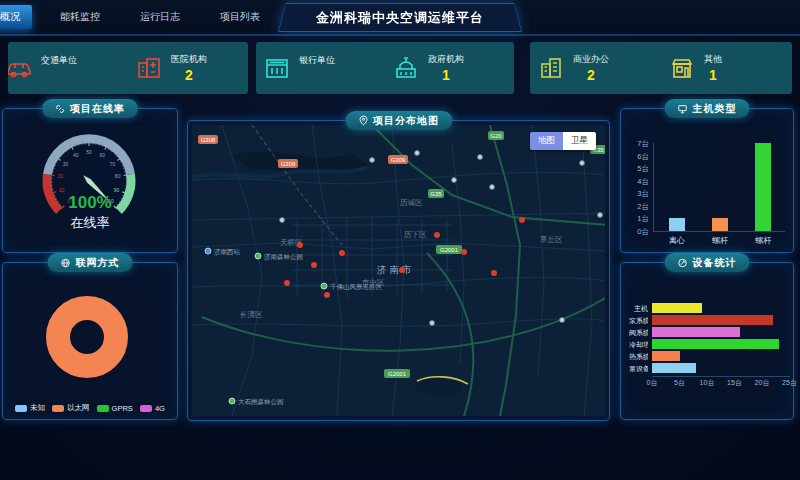 The image size is (800, 480). I want to click on bar-量设备, so click(674, 368).